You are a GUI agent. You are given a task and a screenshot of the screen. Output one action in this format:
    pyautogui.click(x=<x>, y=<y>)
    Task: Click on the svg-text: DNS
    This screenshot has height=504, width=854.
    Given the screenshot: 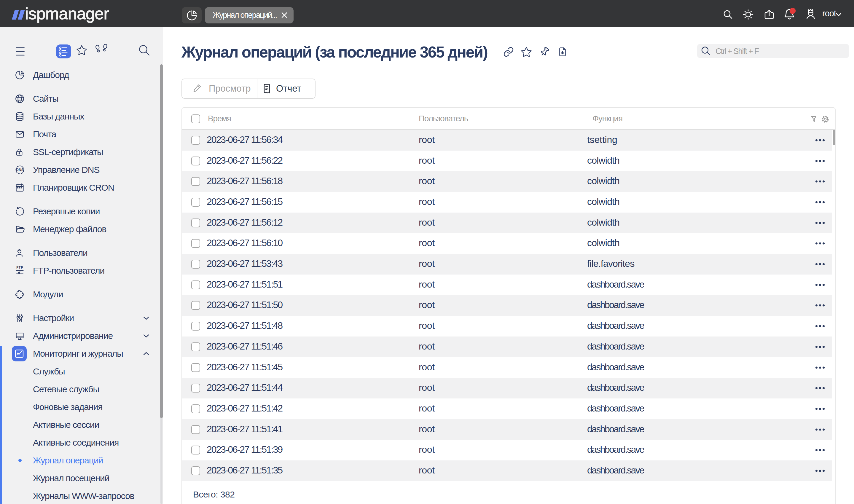 What is the action you would take?
    pyautogui.click(x=20, y=170)
    